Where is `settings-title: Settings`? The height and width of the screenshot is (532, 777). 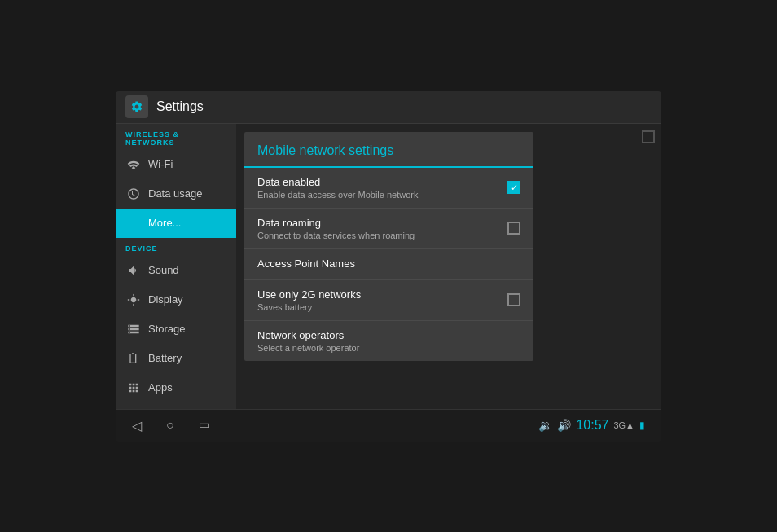 settings-title: Settings is located at coordinates (180, 107).